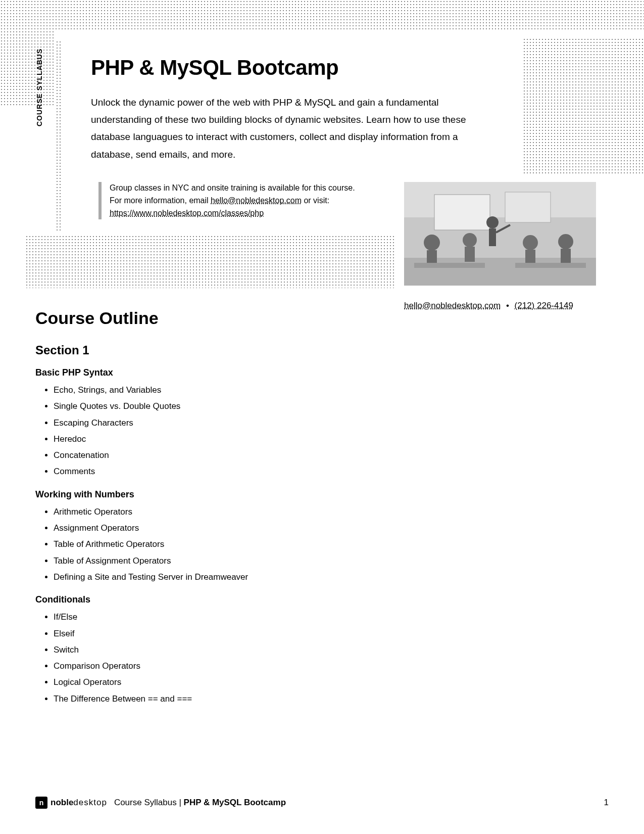 The image size is (644, 834). I want to click on list-item: Arithmetic Operators, so click(221, 512).